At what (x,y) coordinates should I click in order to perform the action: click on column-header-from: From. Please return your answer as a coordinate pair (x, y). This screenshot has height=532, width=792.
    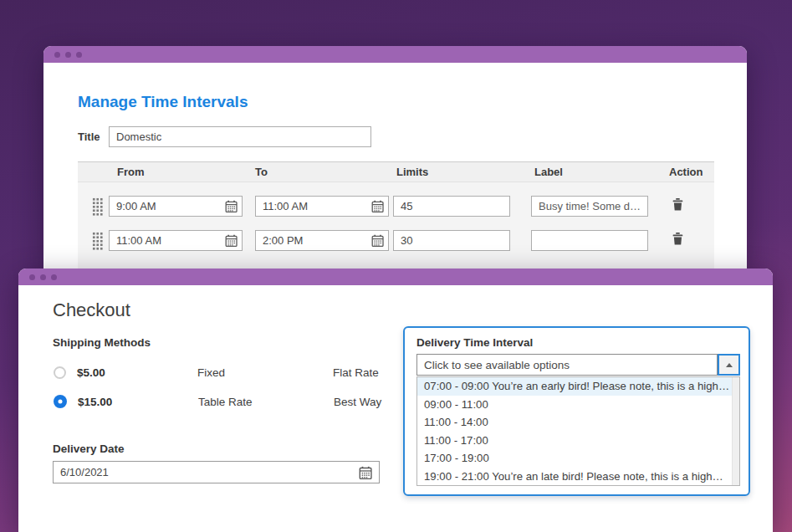
    Looking at the image, I should click on (182, 172).